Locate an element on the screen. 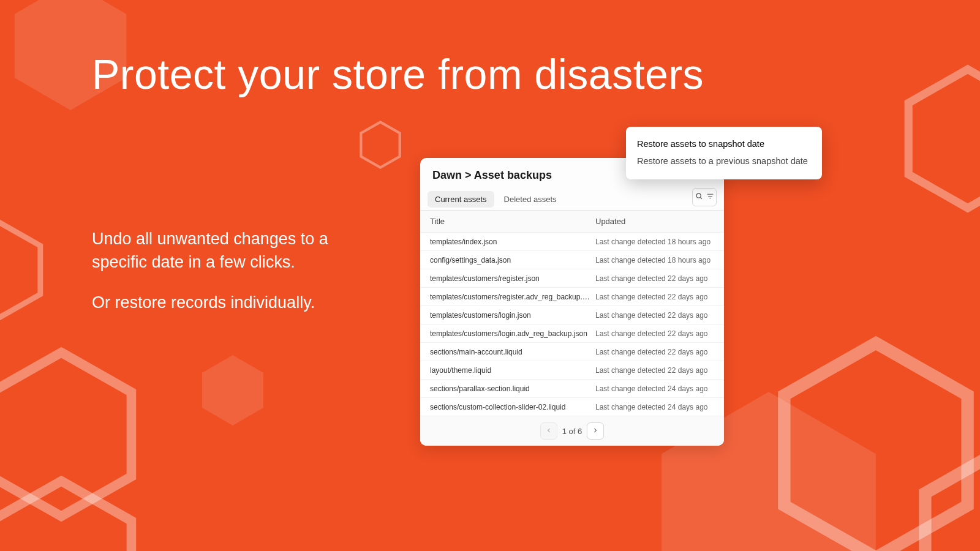 The height and width of the screenshot is (551, 980). chevron-left-icon is located at coordinates (549, 431).